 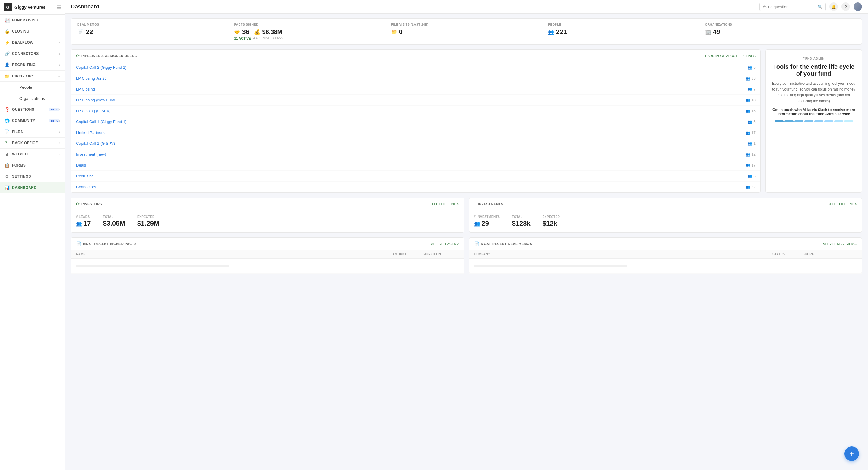 I want to click on pipeline-name: Investment (new), so click(x=411, y=154).